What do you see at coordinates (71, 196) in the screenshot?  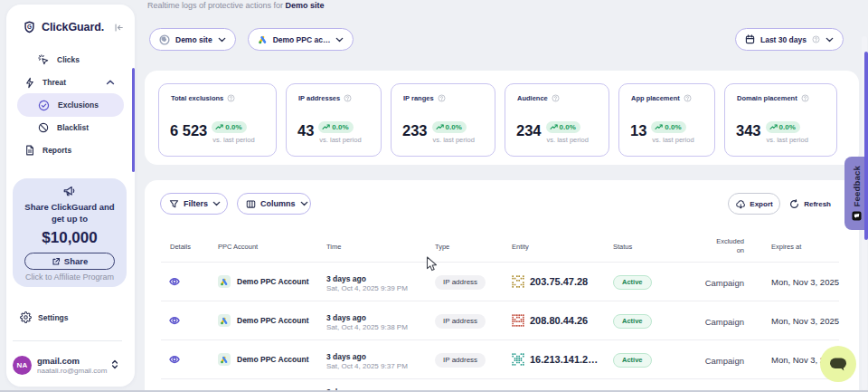 I see `sidebar: G ClickGuard. Clicks Threat` at bounding box center [71, 196].